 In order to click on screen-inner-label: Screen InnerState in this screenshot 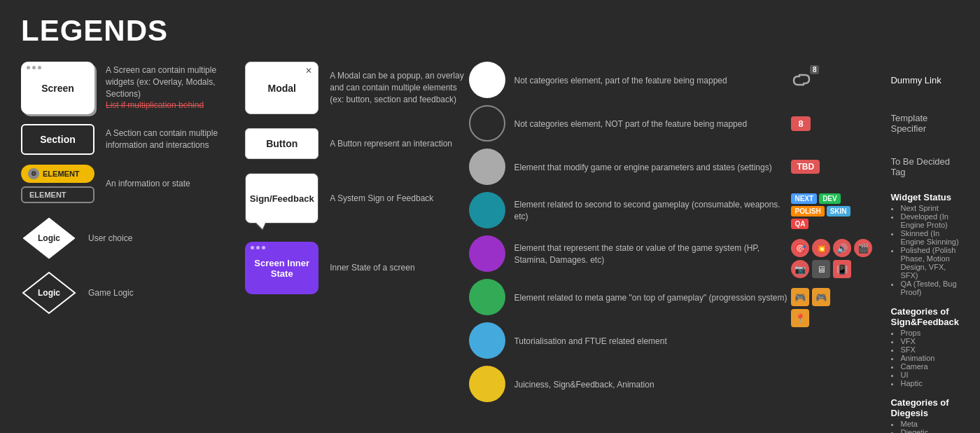, I will do `click(281, 268)`.